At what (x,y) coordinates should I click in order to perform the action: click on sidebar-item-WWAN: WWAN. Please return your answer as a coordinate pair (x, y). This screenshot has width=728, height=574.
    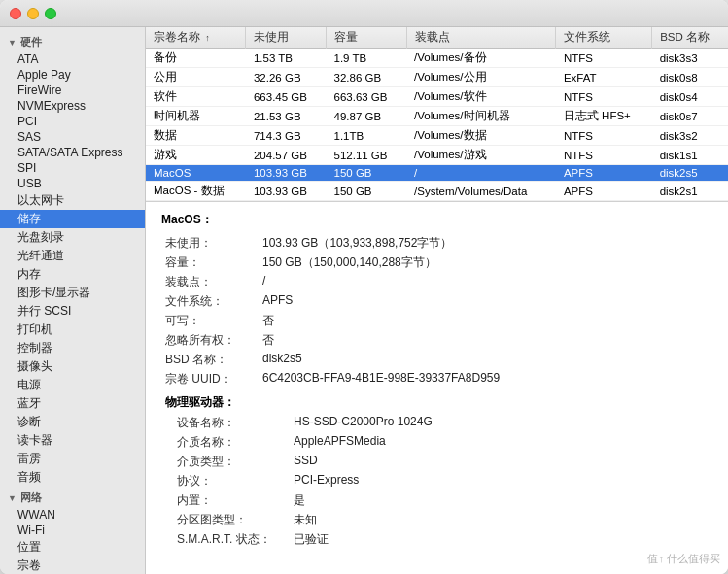
    Looking at the image, I should click on (72, 515).